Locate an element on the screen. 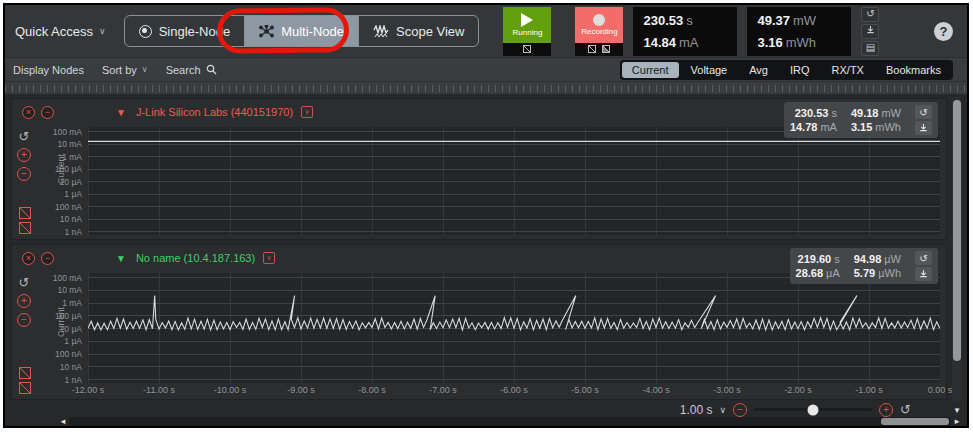  x-tick-label: -4.00 s is located at coordinates (656, 390).